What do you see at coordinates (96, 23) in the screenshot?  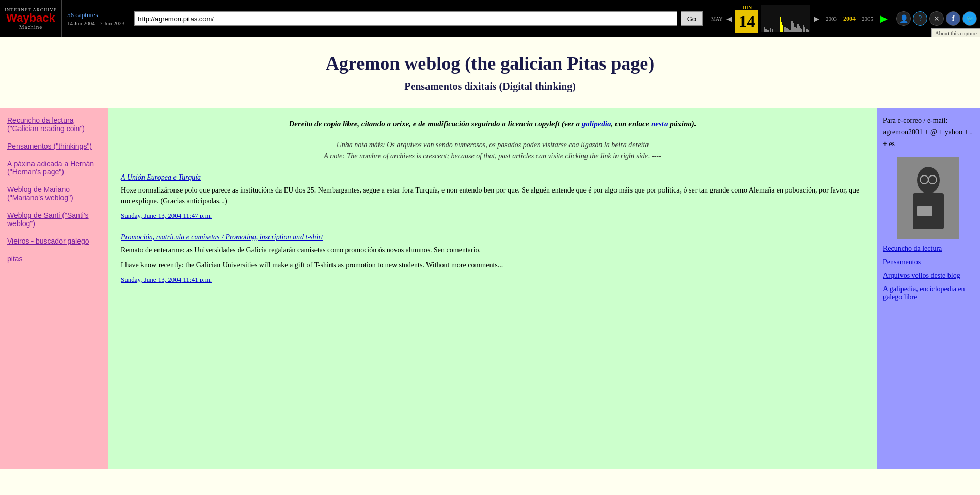 I see `captures-date-range: 14 Jun 2004 - 7 Jun 2023` at bounding box center [96, 23].